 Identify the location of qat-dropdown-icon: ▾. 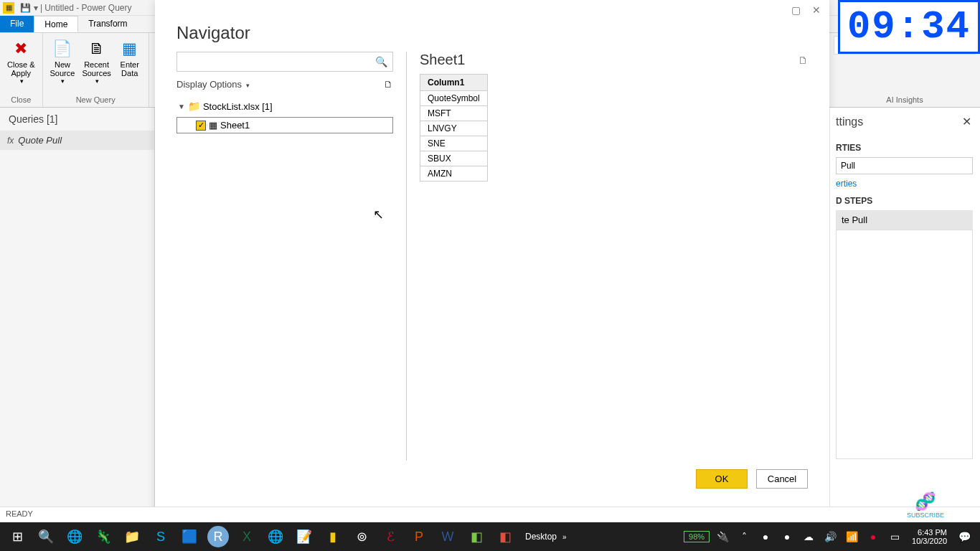
(36, 8).